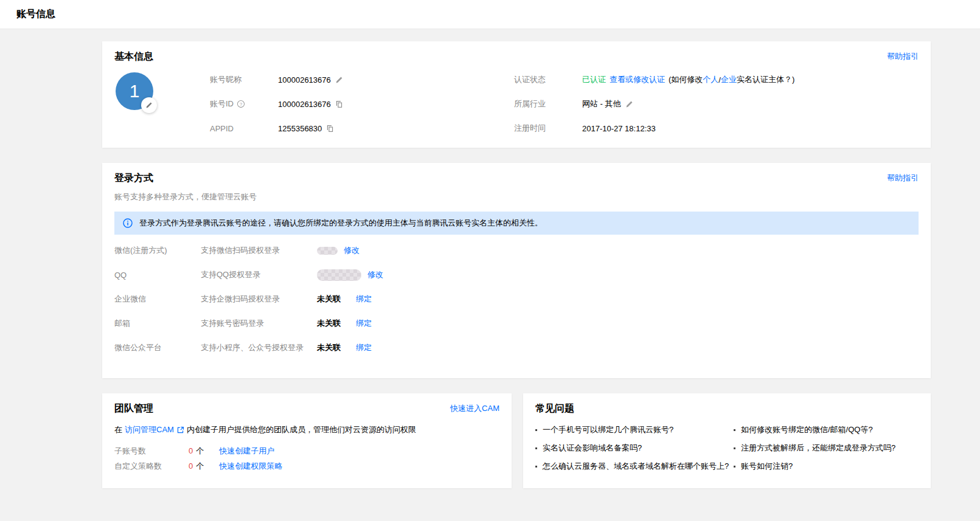 This screenshot has height=521, width=980. Describe the element at coordinates (548, 104) in the screenshot. I see `industry-label: 所属行业` at that location.